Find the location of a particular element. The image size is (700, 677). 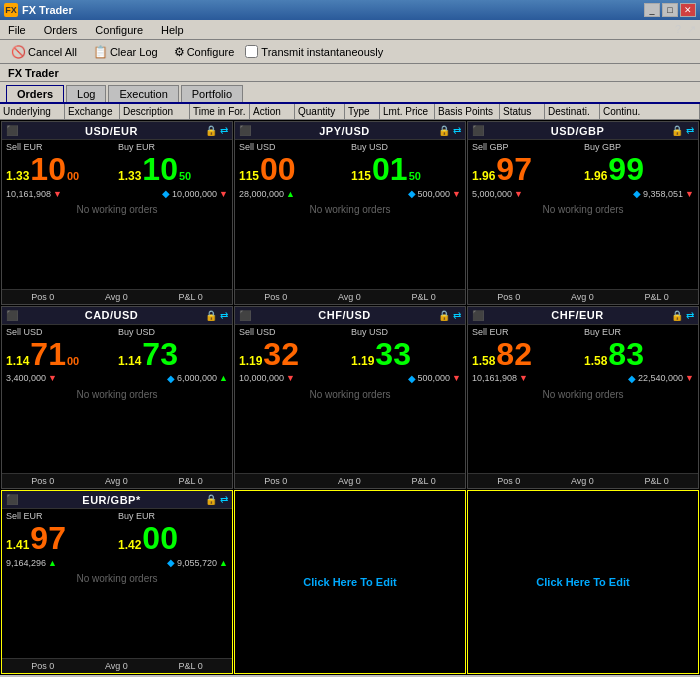

tab-orders: Orders is located at coordinates (35, 94).